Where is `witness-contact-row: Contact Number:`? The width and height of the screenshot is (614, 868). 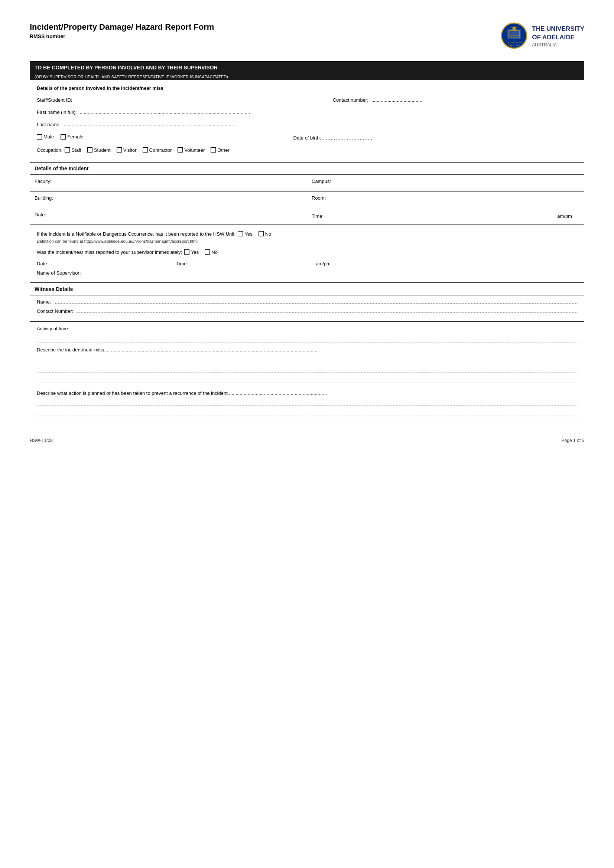 witness-contact-row: Contact Number: is located at coordinates (307, 311).